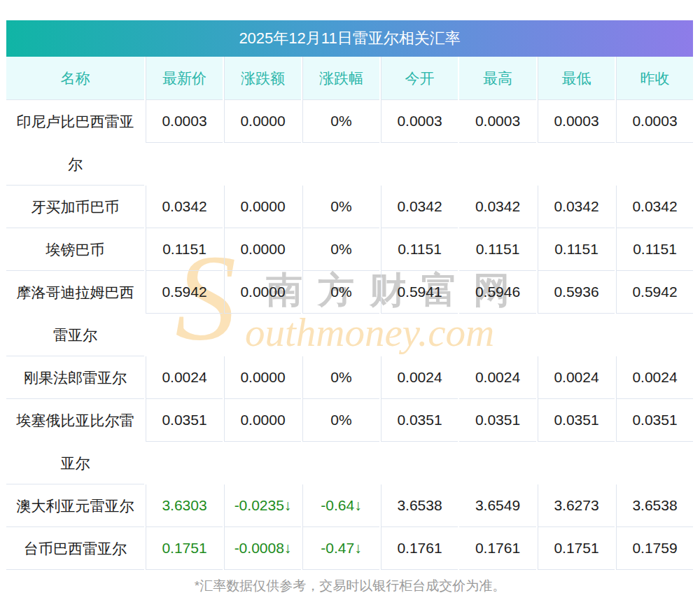 This screenshot has height=614, width=700. Describe the element at coordinates (576, 122) in the screenshot. I see `cell-low: 0.0003` at that location.